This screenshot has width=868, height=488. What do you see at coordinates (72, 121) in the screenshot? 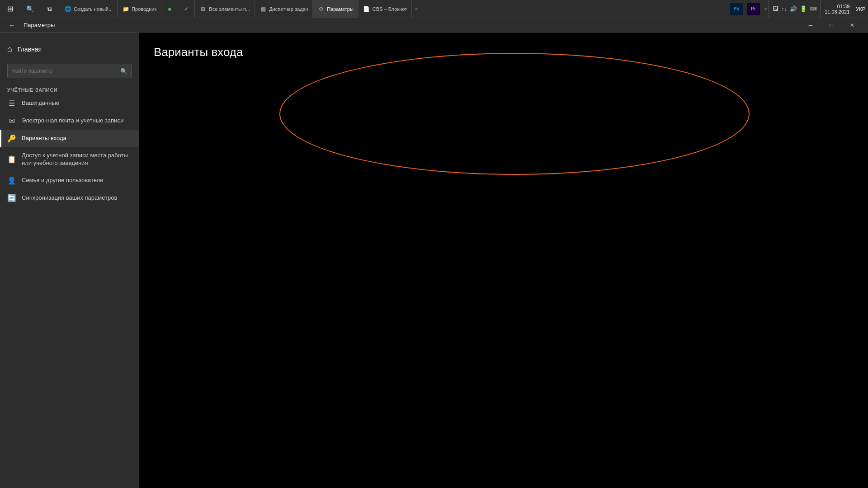
I see `sidebar-item-email-label: Электронная почта и учетные записи` at bounding box center [72, 121].